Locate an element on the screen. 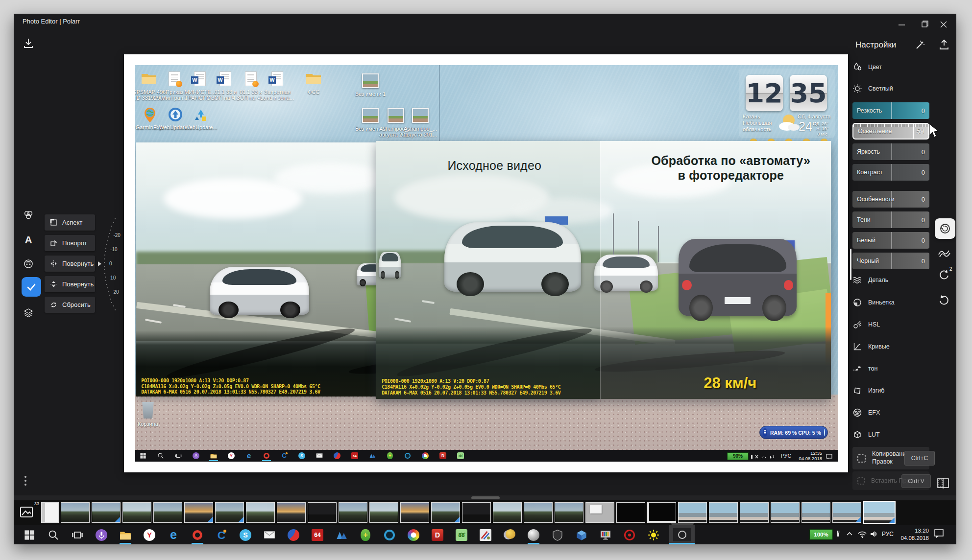 This screenshot has height=560, width=972. panel-item-curves: Кривые is located at coordinates (891, 347).